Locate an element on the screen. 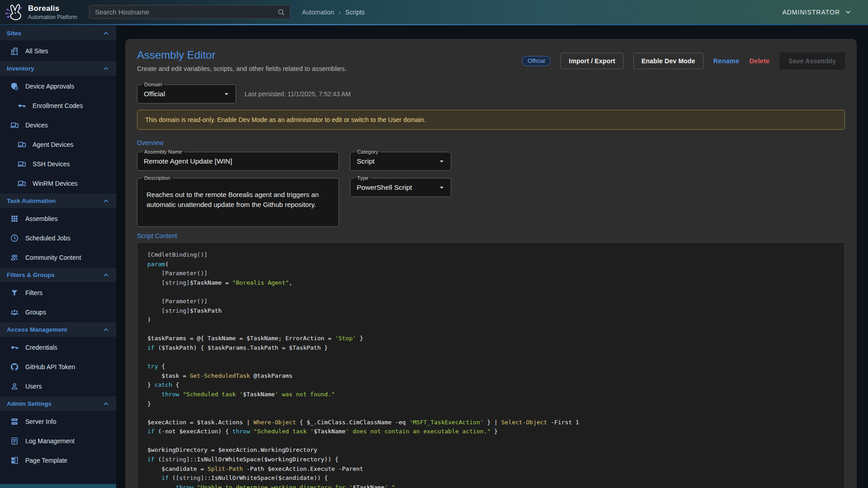  type-select: Type PowerShell Script is located at coordinates (401, 188).